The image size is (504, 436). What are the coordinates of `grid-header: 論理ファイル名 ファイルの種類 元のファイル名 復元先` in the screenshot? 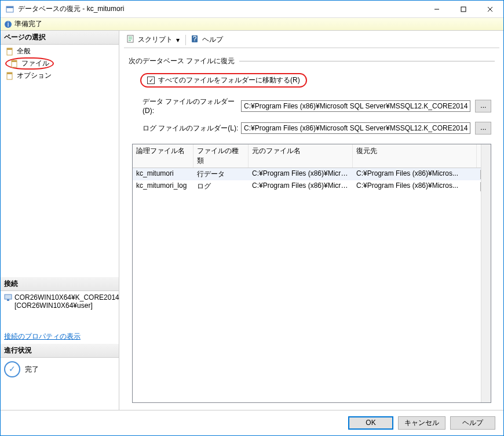 It's located at (312, 157).